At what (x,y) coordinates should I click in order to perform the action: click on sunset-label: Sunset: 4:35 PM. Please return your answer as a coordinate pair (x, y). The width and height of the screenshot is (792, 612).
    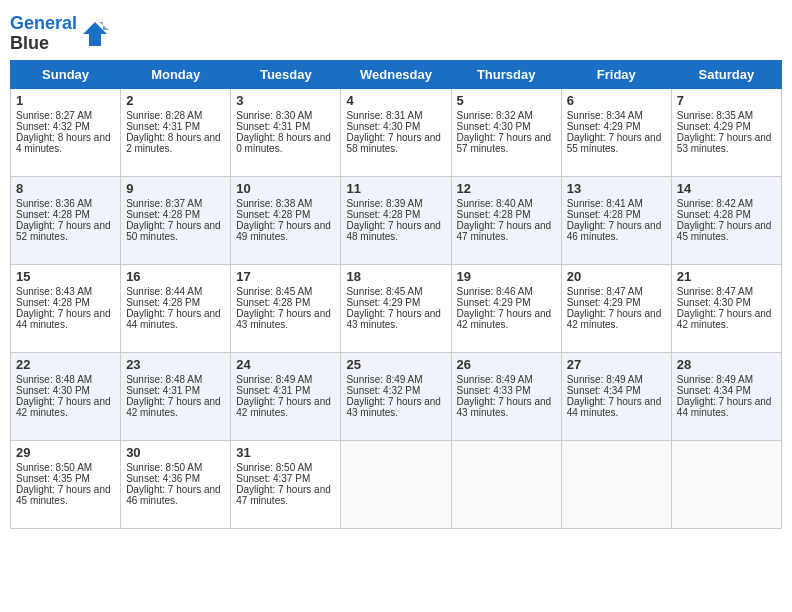
    Looking at the image, I should click on (53, 478).